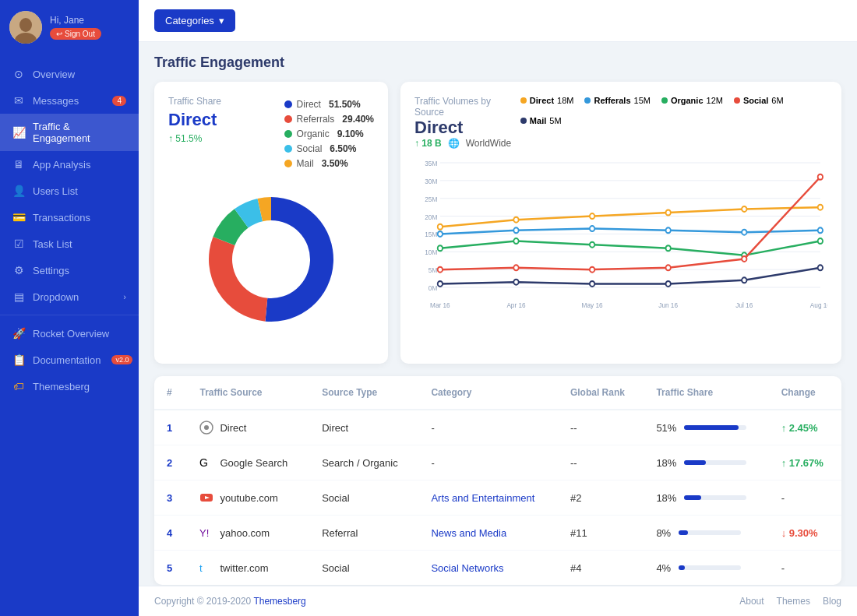 The image size is (857, 616). Describe the element at coordinates (69, 244) in the screenshot. I see `sidebar-item-tasks: ☑ Task List` at that location.